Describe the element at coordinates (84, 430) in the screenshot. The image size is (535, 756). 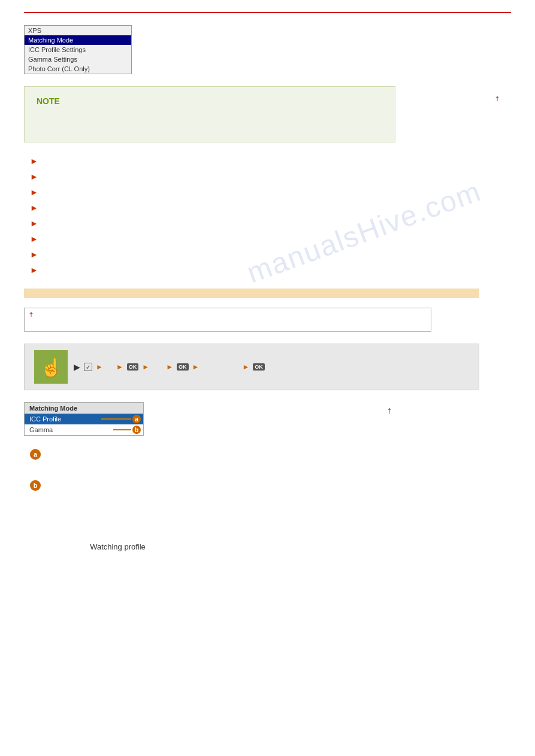
I see `matching-menu-item-gamma: Gamma b` at that location.